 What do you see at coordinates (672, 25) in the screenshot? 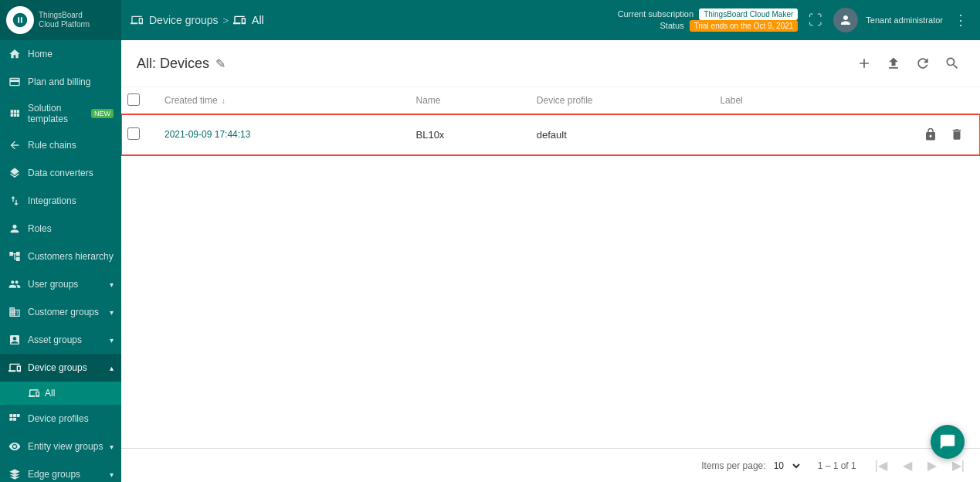
I see `status-label: Status` at bounding box center [672, 25].